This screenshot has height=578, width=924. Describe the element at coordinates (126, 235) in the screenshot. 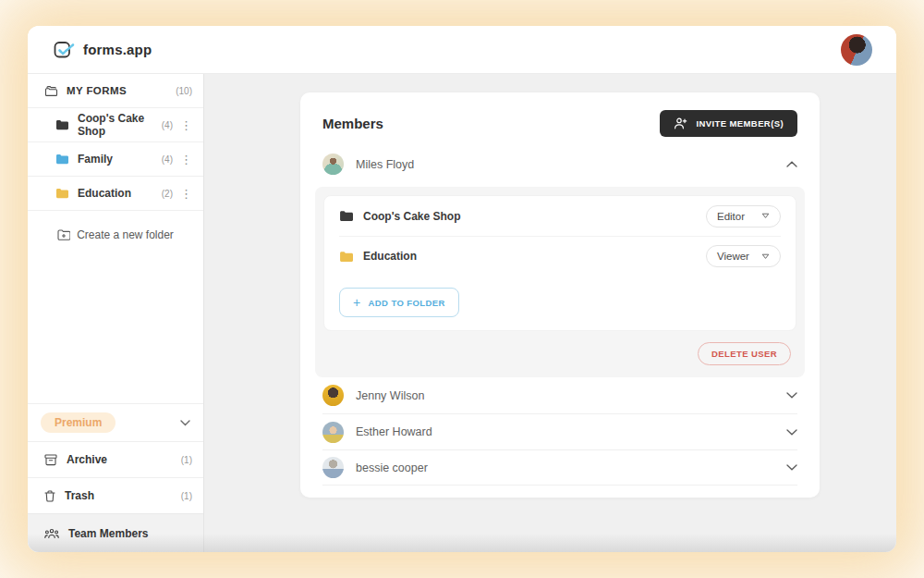

I see `create-new-folder-label: Create a new folder` at that location.